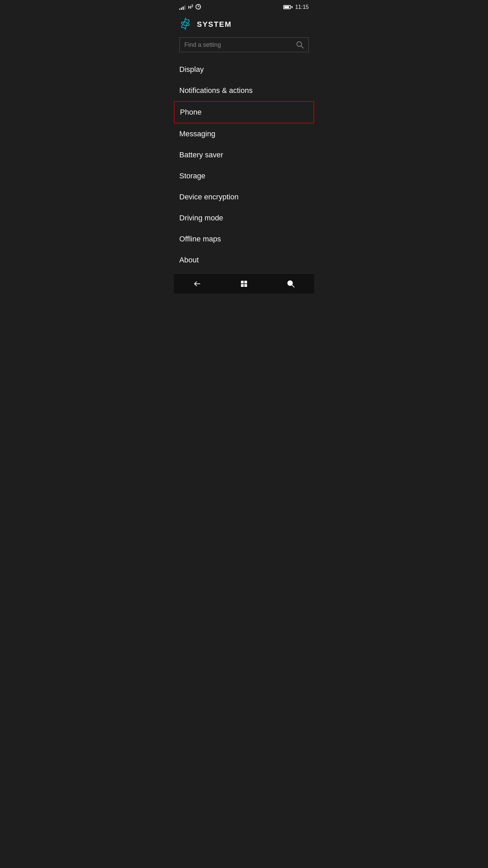 Image resolution: width=488 pixels, height=868 pixels. What do you see at coordinates (244, 260) in the screenshot?
I see `menu-item-about: About` at bounding box center [244, 260].